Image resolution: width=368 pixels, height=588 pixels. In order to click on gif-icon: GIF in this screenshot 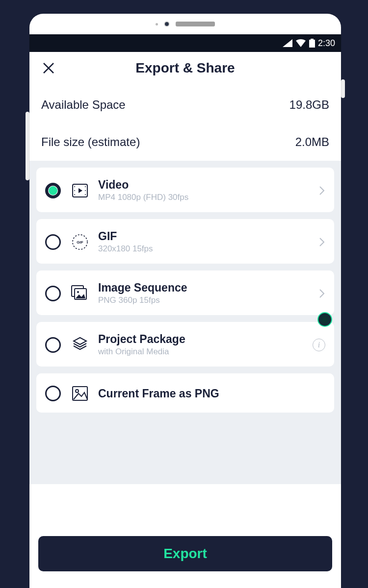, I will do `click(80, 242)`.